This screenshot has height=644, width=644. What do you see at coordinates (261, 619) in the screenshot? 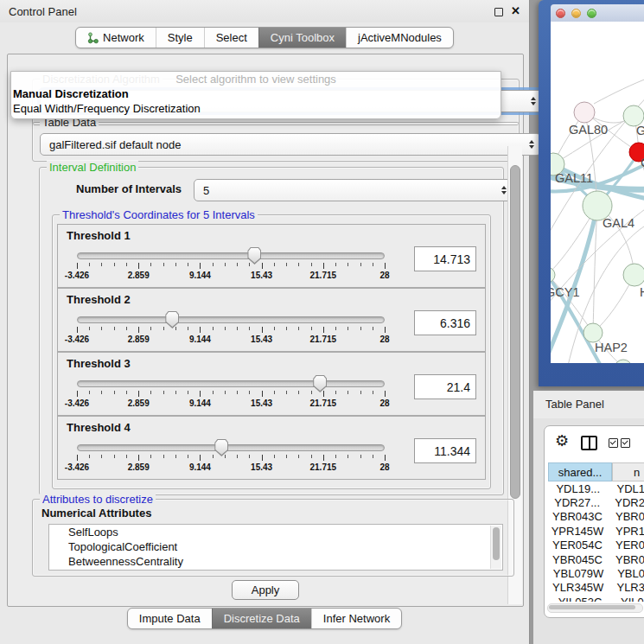
I see `tab-discretize-data: Discretize Data` at bounding box center [261, 619].